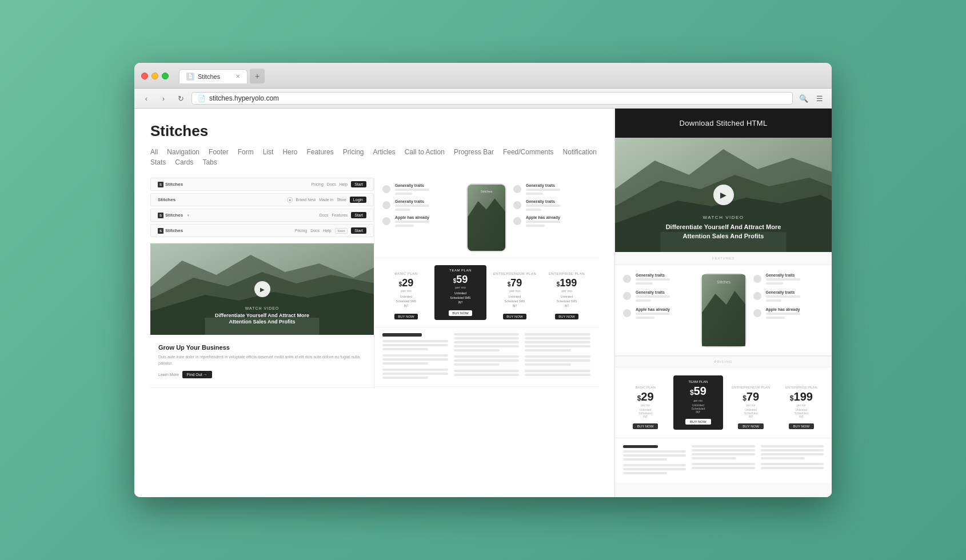 The width and height of the screenshot is (966, 560). Describe the element at coordinates (724, 310) in the screenshot. I see `right-phone-mockup: Stitches` at that location.